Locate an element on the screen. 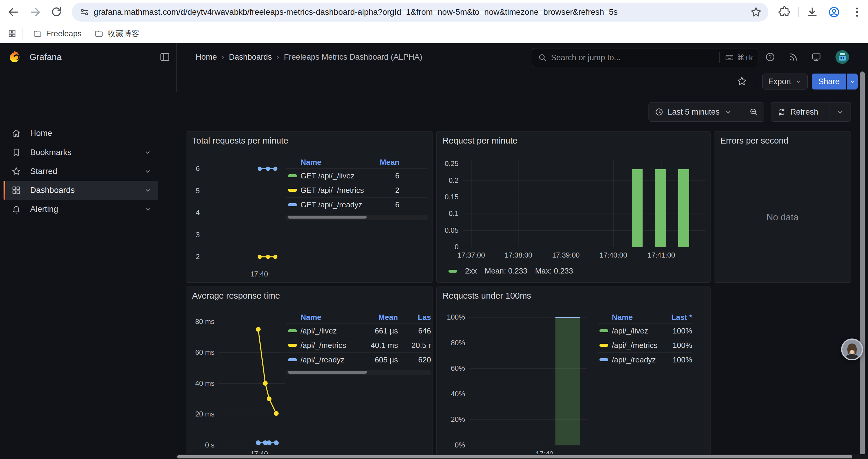 This screenshot has height=459, width=868. download-icon is located at coordinates (812, 12).